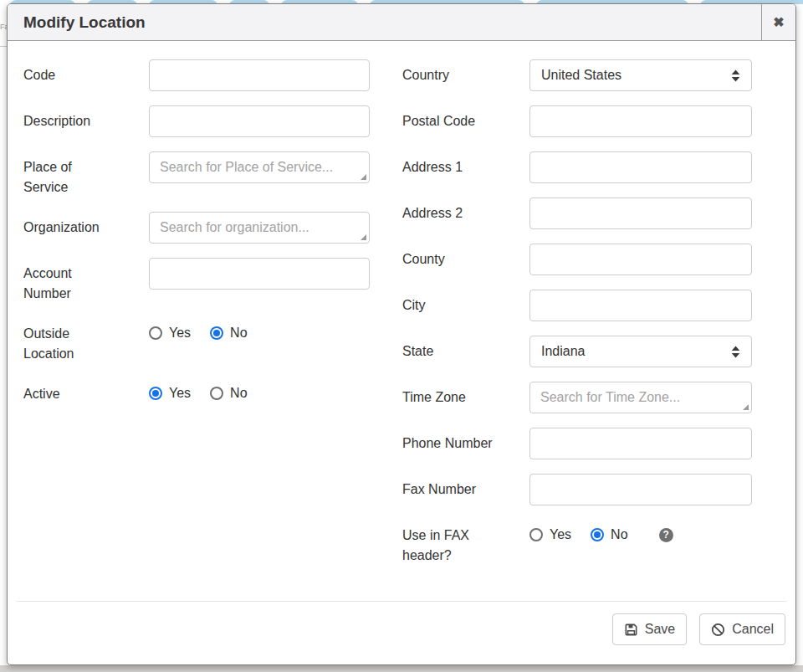 The image size is (803, 672). Describe the element at coordinates (641, 490) in the screenshot. I see `fax-number-input` at that location.